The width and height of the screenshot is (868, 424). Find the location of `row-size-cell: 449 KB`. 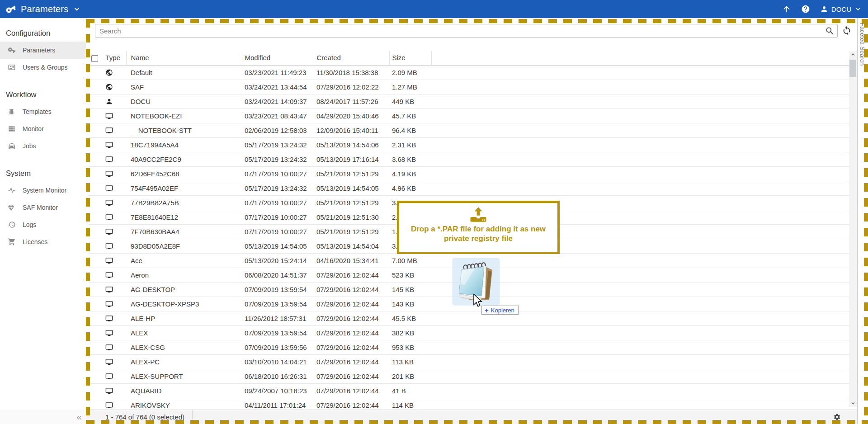

row-size-cell: 449 KB is located at coordinates (410, 101).